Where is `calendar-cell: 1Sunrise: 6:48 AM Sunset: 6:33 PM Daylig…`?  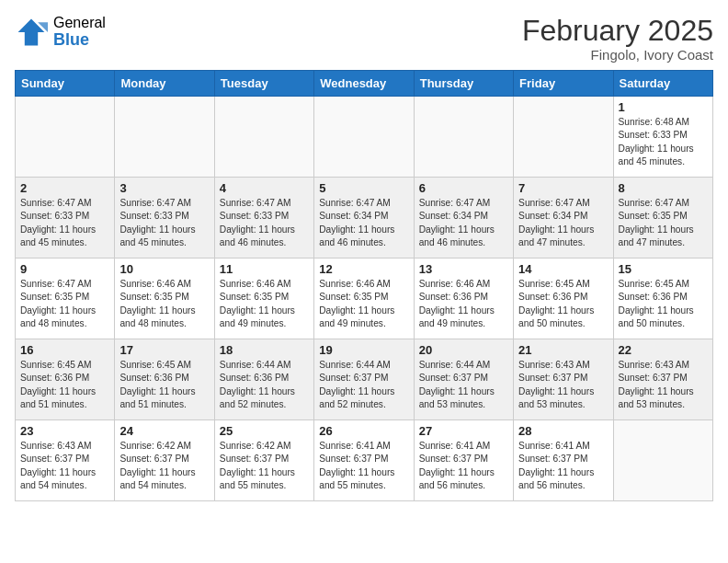
calendar-cell: 1Sunrise: 6:48 AM Sunset: 6:33 PM Daylig… is located at coordinates (663, 137).